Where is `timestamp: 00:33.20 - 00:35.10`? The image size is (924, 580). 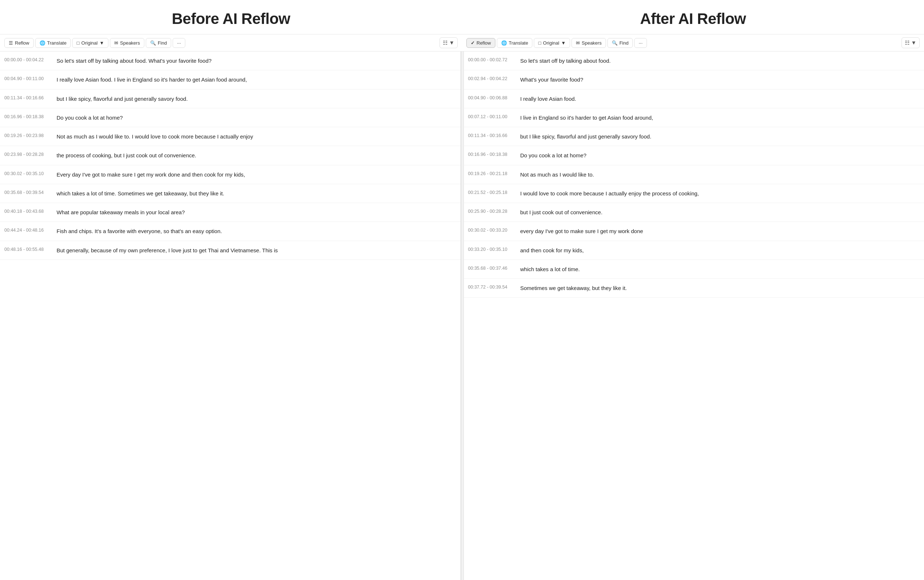
timestamp: 00:33.20 - 00:35.10 is located at coordinates (492, 249).